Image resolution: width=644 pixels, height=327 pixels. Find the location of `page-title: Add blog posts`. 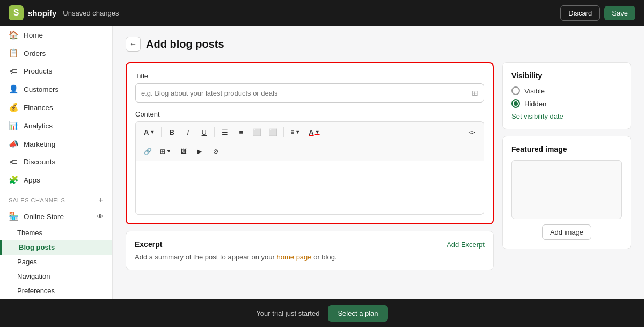

page-title: Add blog posts is located at coordinates (185, 44).